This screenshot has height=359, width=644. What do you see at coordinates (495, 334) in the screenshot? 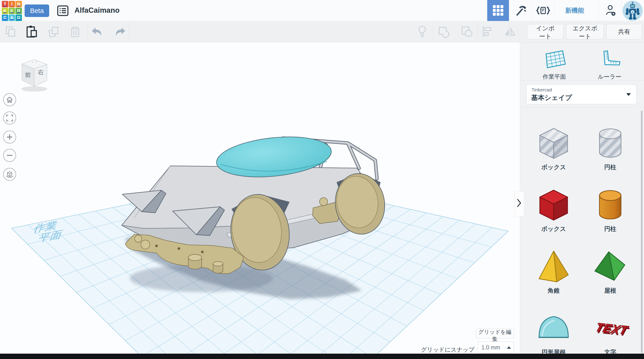
I see `edit-grid-button: グリッドを編集` at bounding box center [495, 334].